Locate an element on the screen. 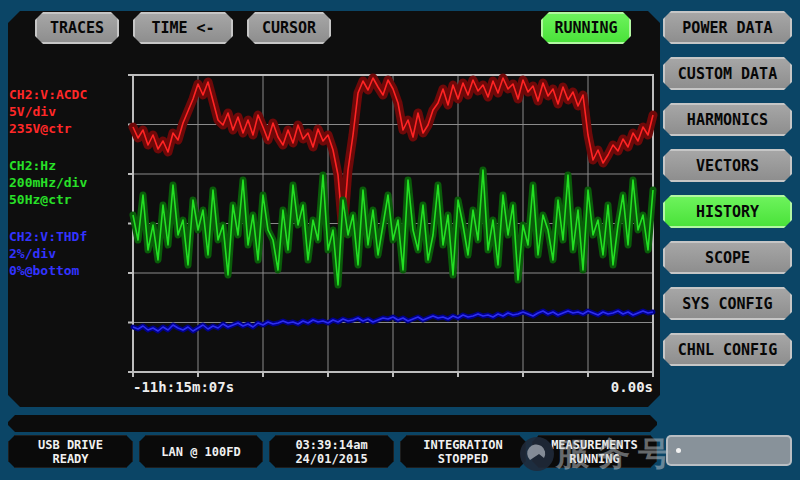  trace-scale: 2%/div is located at coordinates (70, 254).